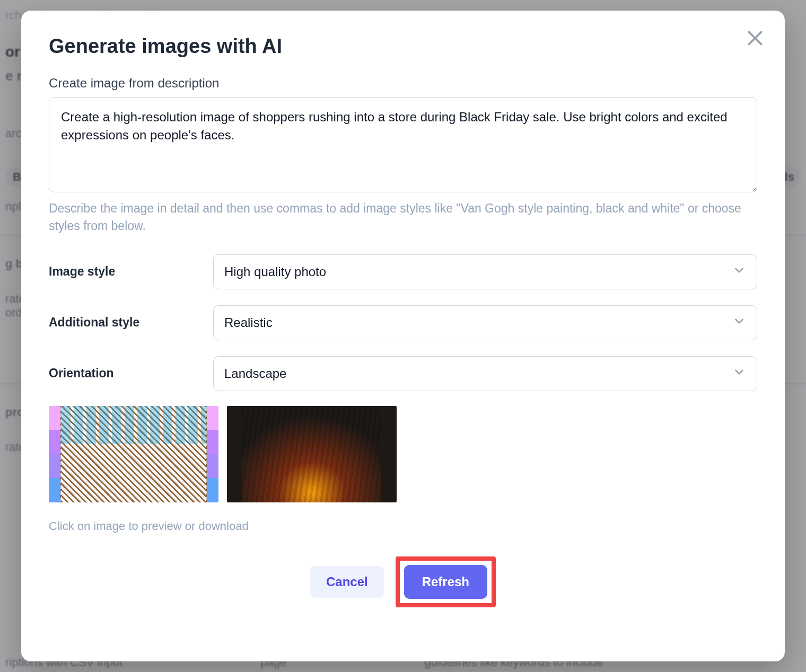  What do you see at coordinates (275, 272) in the screenshot?
I see `image-style-value: High quality photo` at bounding box center [275, 272].